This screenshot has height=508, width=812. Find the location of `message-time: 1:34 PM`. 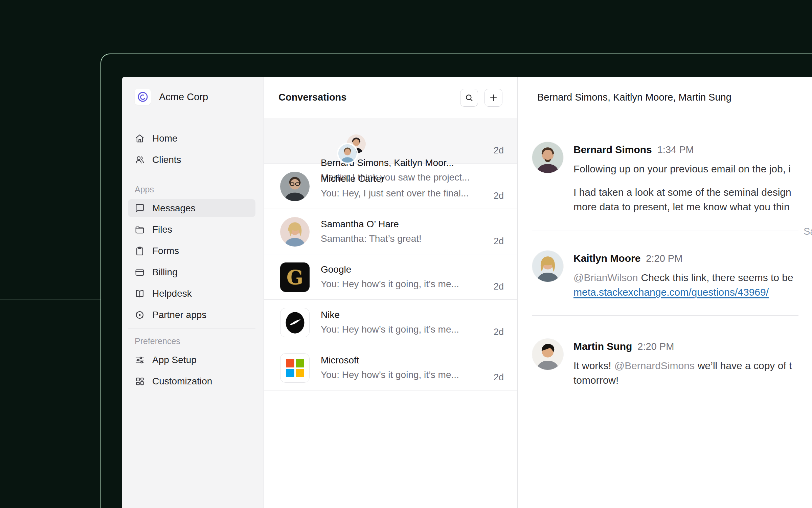

message-time: 1:34 PM is located at coordinates (676, 150).